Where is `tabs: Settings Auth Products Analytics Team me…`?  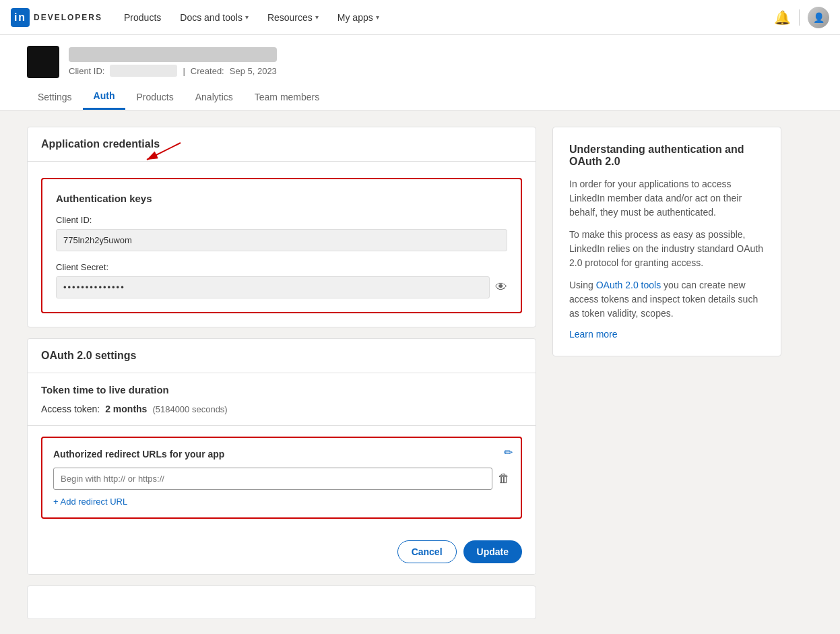
tabs: Settings Auth Products Analytics Team me… is located at coordinates (420, 97).